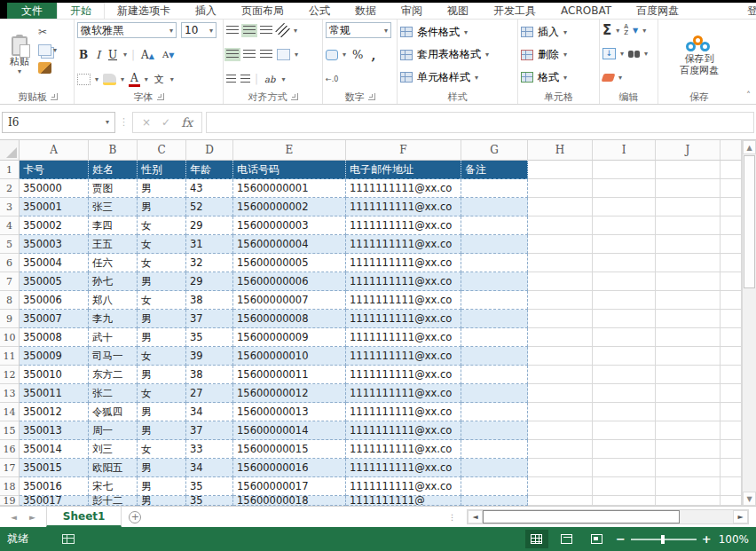  Describe the element at coordinates (404, 300) in the screenshot. I see `cell-F8: 1111111111@xx.co` at that location.